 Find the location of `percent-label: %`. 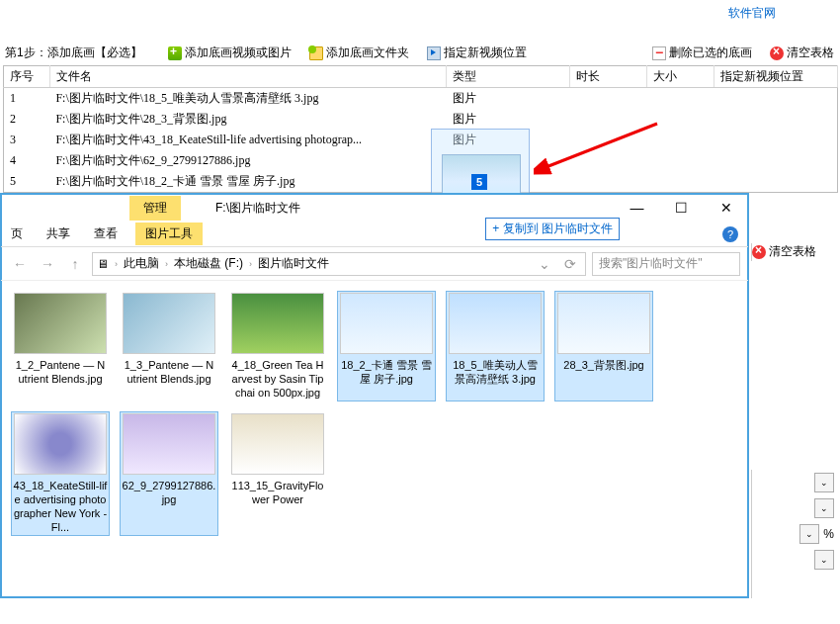

percent-label: % is located at coordinates (828, 534).